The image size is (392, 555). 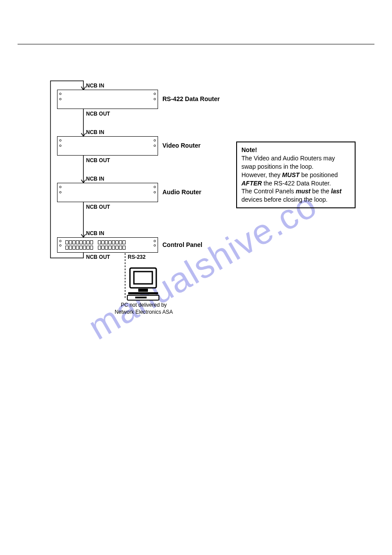 What do you see at coordinates (284, 200) in the screenshot?
I see `note-line4e: devices before closing the loop.` at bounding box center [284, 200].